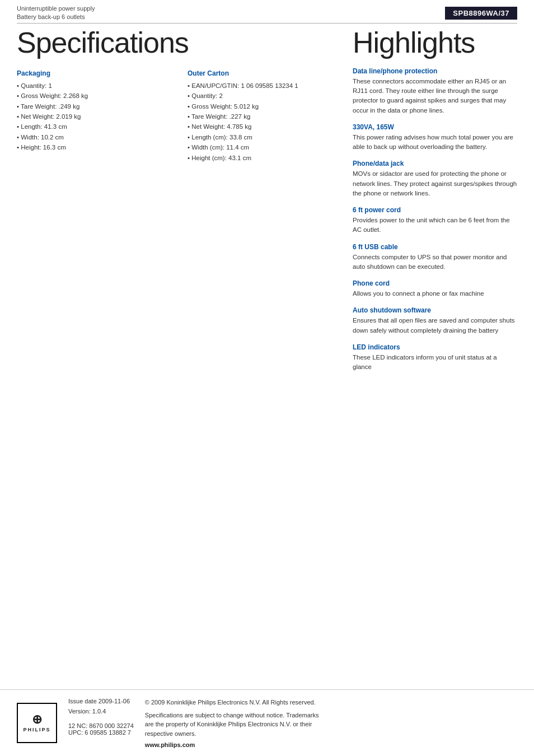  What do you see at coordinates (435, 127) in the screenshot?
I see `highlight-title: 330VA, 165W` at bounding box center [435, 127].